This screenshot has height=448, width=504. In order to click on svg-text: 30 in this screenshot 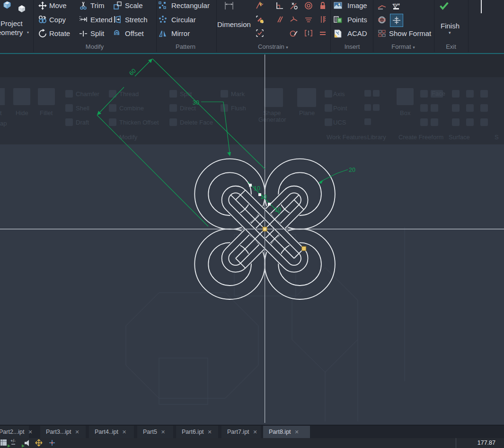, I will do `click(196, 103)`.